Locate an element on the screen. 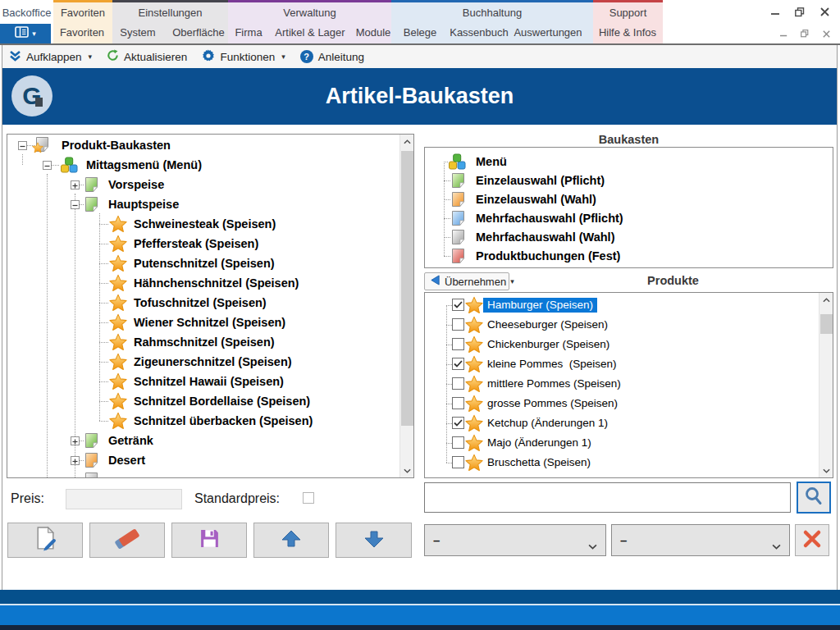  tab-einstellungen: Einstellungen is located at coordinates (171, 11).